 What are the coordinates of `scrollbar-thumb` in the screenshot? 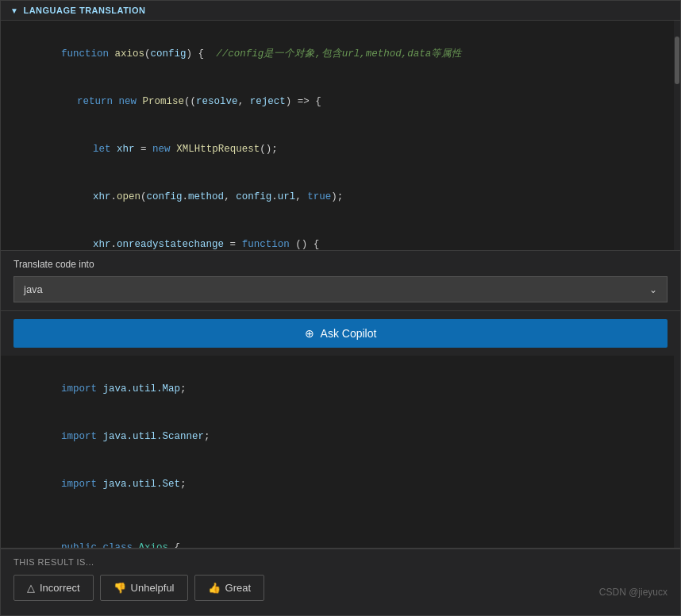 It's located at (677, 60).